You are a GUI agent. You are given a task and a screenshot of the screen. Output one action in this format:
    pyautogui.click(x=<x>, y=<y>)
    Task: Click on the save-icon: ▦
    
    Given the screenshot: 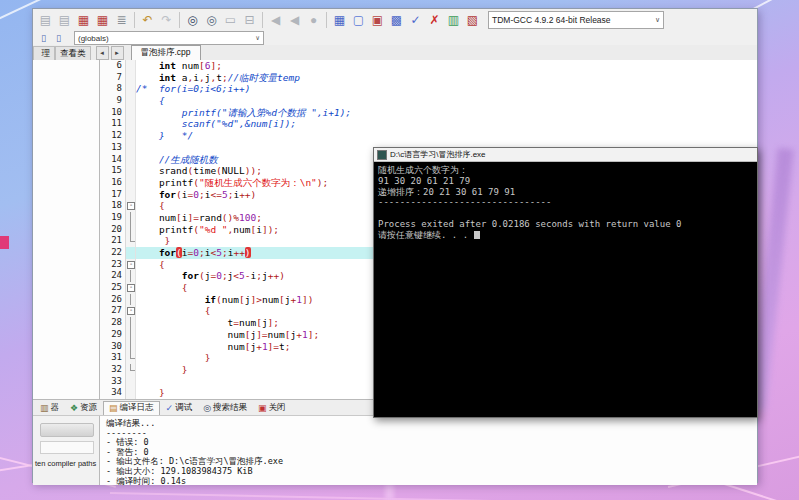 What is the action you would take?
    pyautogui.click(x=84, y=20)
    